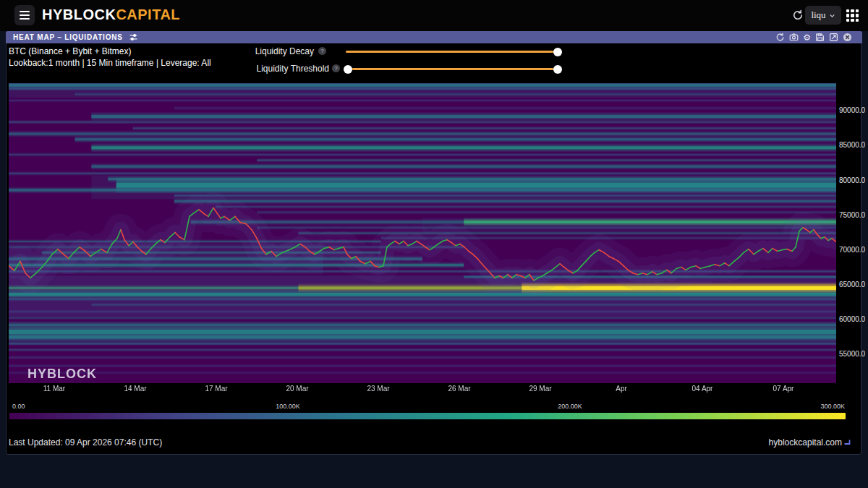 The width and height of the screenshot is (868, 488). Describe the element at coordinates (703, 389) in the screenshot. I see `date-tick-label: 04 Apr` at that location.